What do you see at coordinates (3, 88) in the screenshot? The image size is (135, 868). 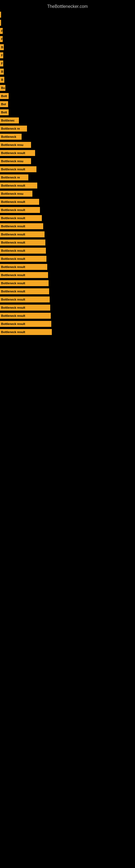 I see `bar-label-9: Bo` at bounding box center [3, 88].